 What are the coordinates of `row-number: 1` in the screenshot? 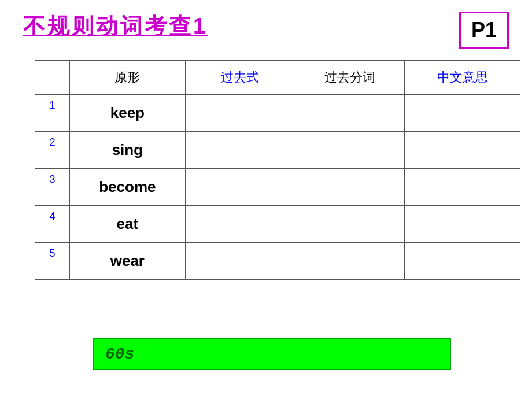 It's located at (53, 113).